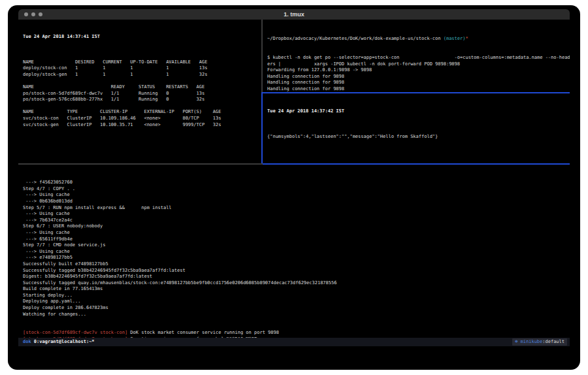  I want to click on shell-prompt-line: ~/Dropbox/advocacy/Kubernetes/DoK/work/d…, so click(418, 39).